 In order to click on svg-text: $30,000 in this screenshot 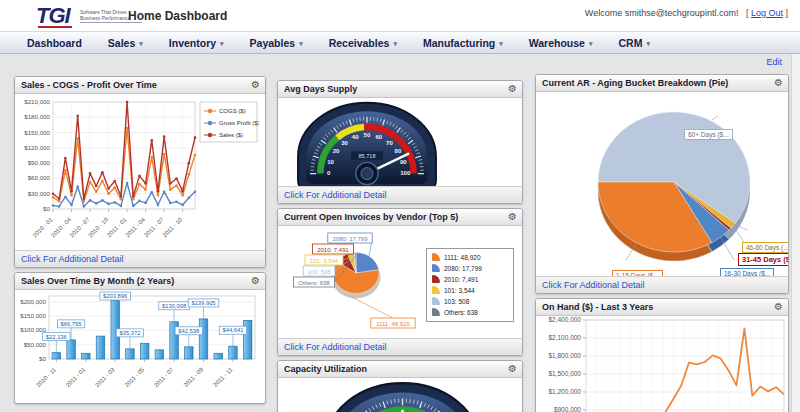, I will do `click(40, 194)`.